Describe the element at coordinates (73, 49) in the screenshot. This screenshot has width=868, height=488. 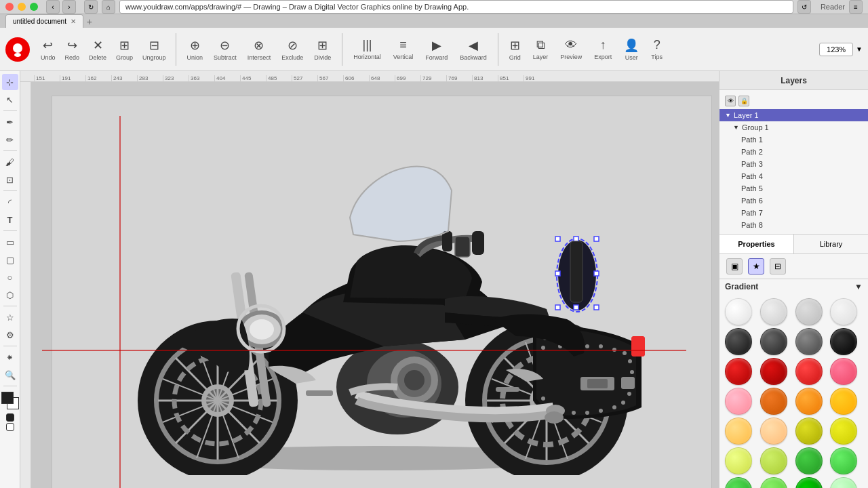
I see `redo-button: ↪ Redo` at that location.